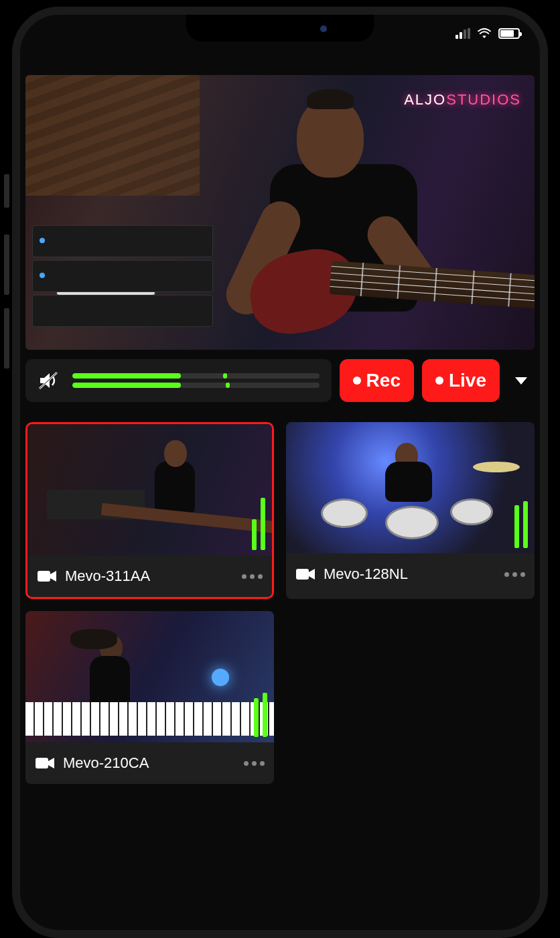  I want to click on control-bar: Rec Live, so click(280, 381).